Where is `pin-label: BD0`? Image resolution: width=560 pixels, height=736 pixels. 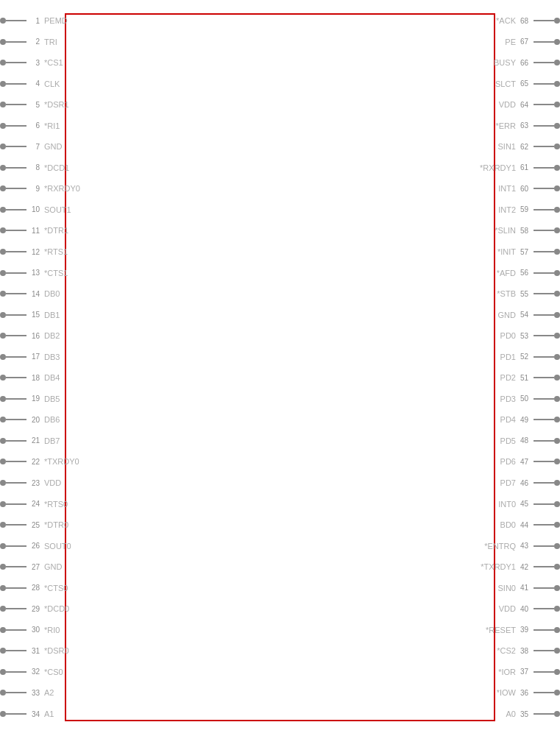 pin-label: BD0 is located at coordinates (508, 525).